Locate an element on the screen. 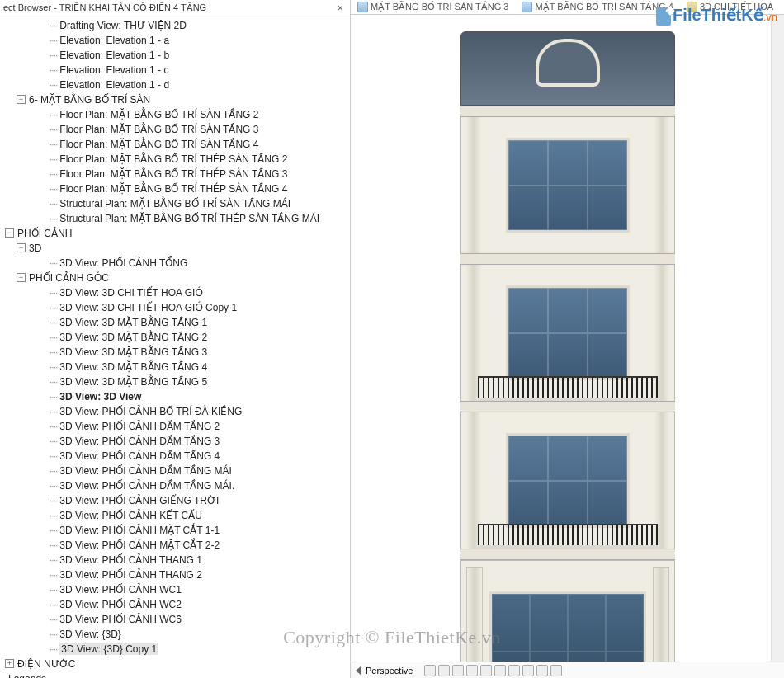 The height and width of the screenshot is (678, 784). tree-item: ····Structural Plan: MẶT BẰNG BỐ TRÍ SÀN… is located at coordinates (175, 204).